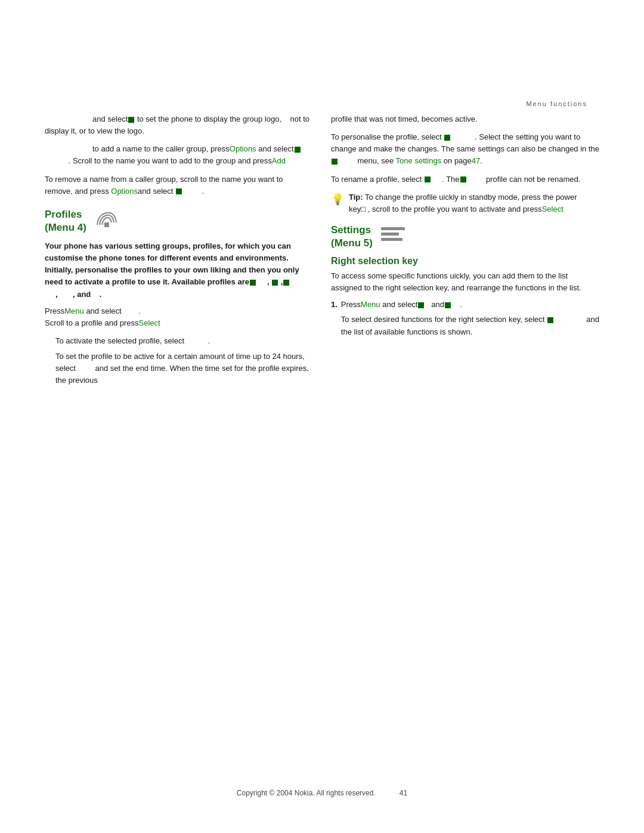 The height and width of the screenshot is (833, 644). I want to click on right-selection-key-title: Right selection key, so click(465, 261).